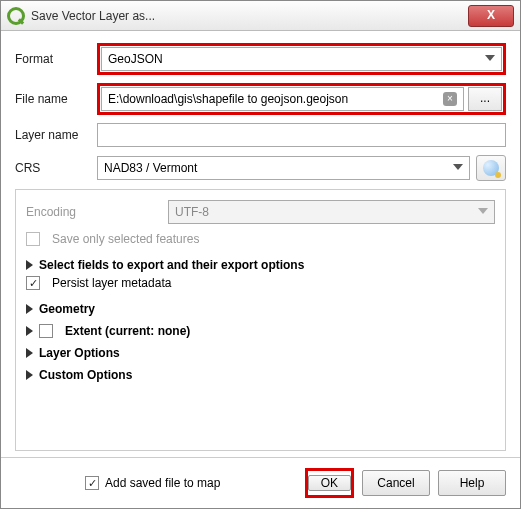 The height and width of the screenshot is (509, 521). What do you see at coordinates (152, 483) in the screenshot?
I see `add-to-map-wrap: Add saved file to map` at bounding box center [152, 483].